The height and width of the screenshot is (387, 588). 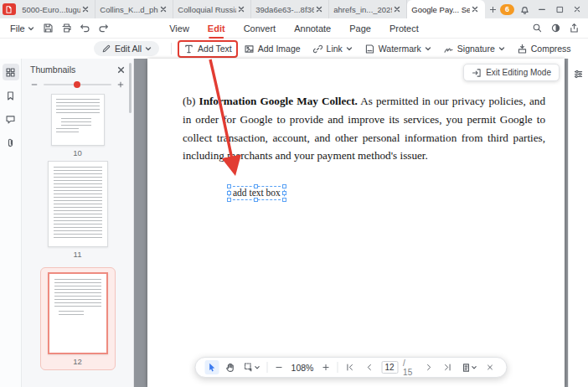 I want to click on select-tool-button, so click(x=252, y=367).